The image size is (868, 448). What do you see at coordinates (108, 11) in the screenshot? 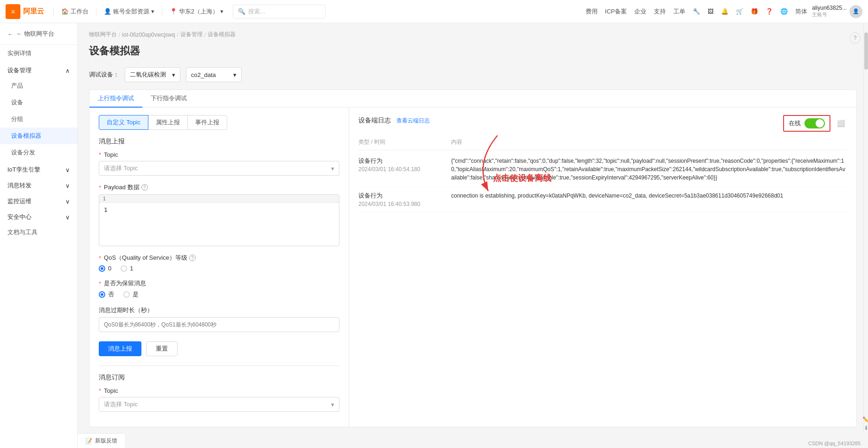
I see `account-icon: 👤` at bounding box center [108, 11].